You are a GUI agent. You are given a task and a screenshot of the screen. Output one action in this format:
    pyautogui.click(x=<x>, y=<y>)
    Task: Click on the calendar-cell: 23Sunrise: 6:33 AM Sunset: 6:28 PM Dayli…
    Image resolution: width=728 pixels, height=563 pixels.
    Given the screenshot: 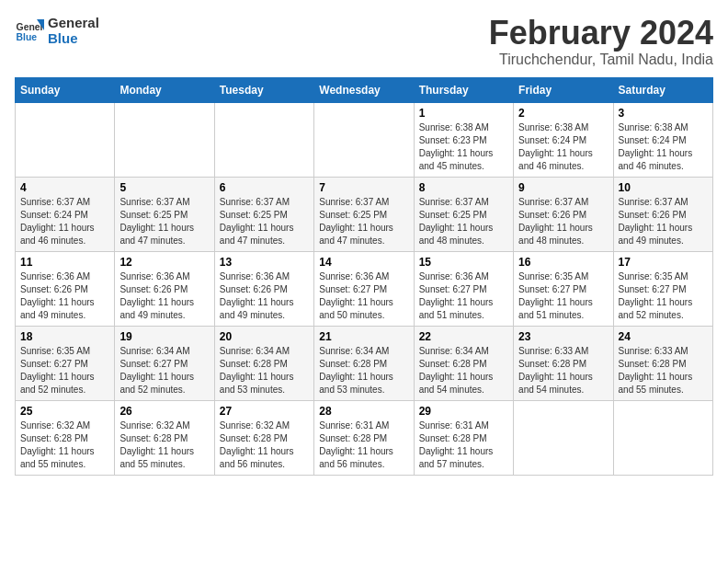 What is the action you would take?
    pyautogui.click(x=563, y=362)
    